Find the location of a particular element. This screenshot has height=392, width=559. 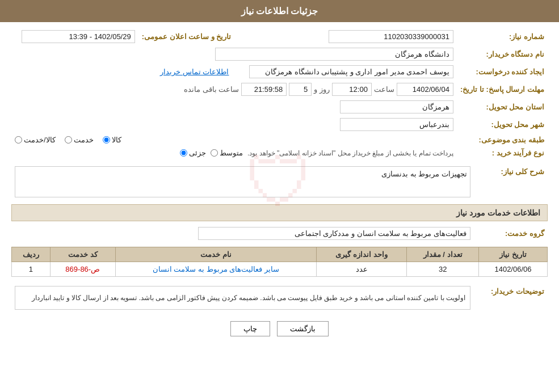

radio-jozi-item: جزئی is located at coordinates (193, 153).